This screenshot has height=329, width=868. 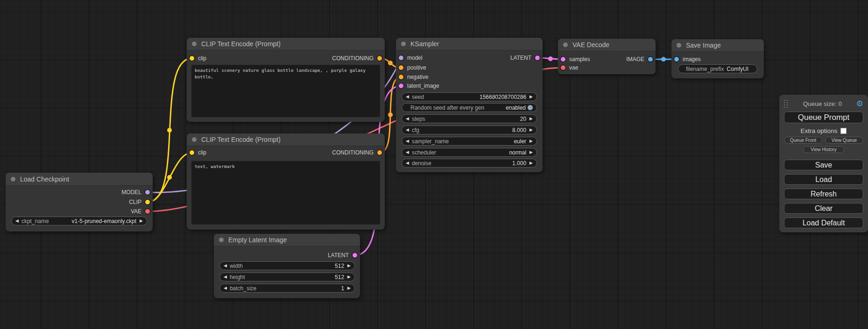 What do you see at coordinates (677, 59) in the screenshot?
I see `input-port-images` at bounding box center [677, 59].